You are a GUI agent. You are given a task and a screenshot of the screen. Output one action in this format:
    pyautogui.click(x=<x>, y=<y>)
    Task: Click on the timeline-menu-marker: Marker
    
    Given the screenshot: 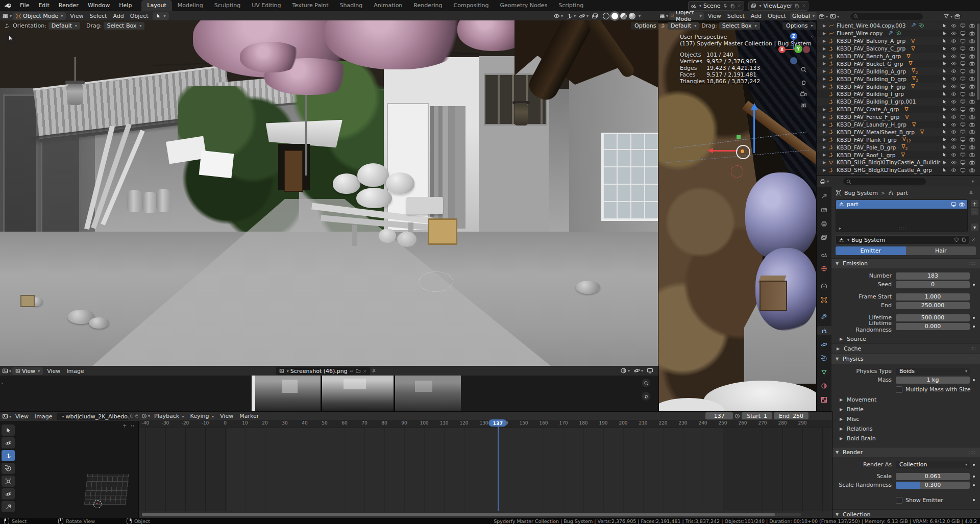 What is the action you would take?
    pyautogui.click(x=249, y=416)
    